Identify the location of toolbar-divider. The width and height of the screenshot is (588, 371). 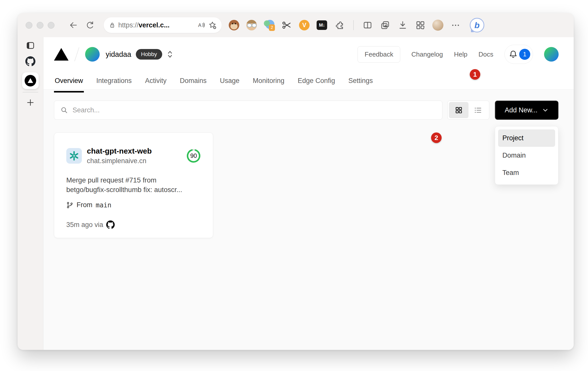
(354, 25).